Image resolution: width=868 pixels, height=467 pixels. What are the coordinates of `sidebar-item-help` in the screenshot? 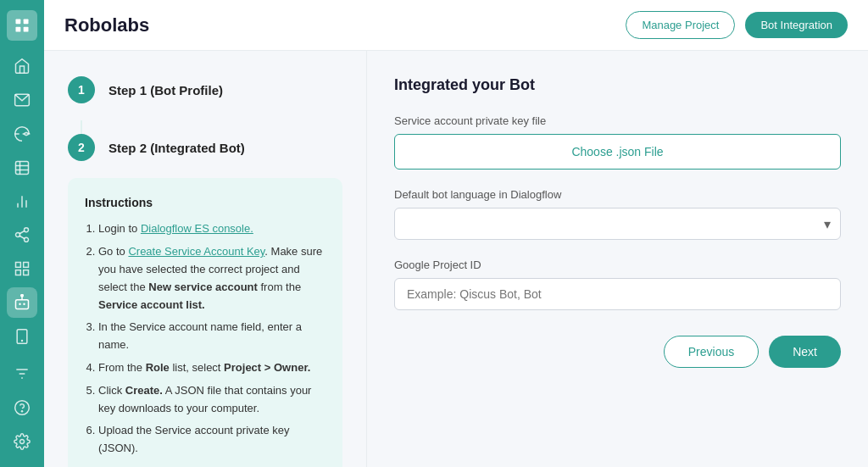 It's located at (22, 408).